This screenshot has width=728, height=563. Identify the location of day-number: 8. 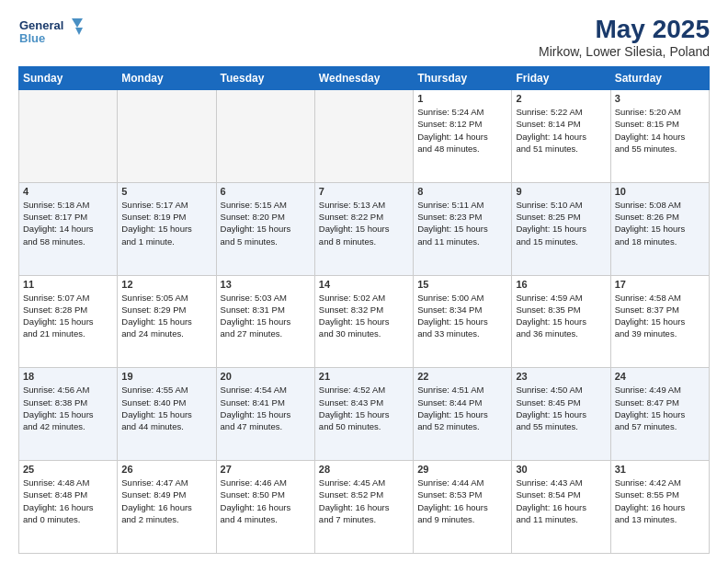
(462, 191).